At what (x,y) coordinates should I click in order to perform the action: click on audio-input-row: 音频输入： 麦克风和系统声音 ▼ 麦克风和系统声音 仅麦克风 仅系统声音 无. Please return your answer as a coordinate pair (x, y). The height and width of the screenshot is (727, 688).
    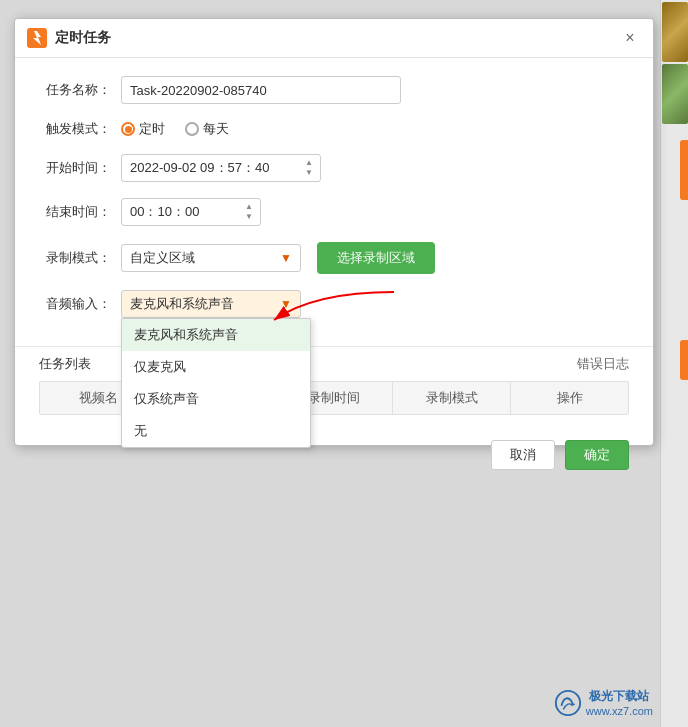
    Looking at the image, I should click on (334, 304).